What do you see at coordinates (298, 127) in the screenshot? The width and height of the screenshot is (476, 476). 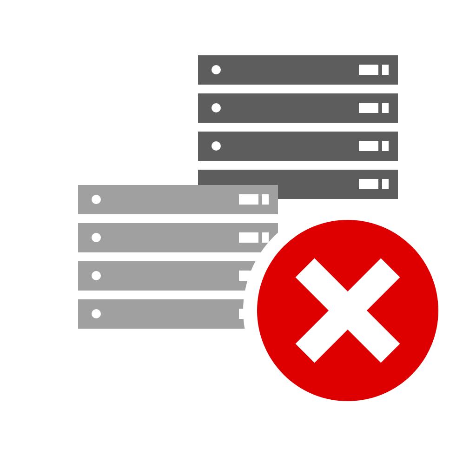 I see `server-back-icon` at bounding box center [298, 127].